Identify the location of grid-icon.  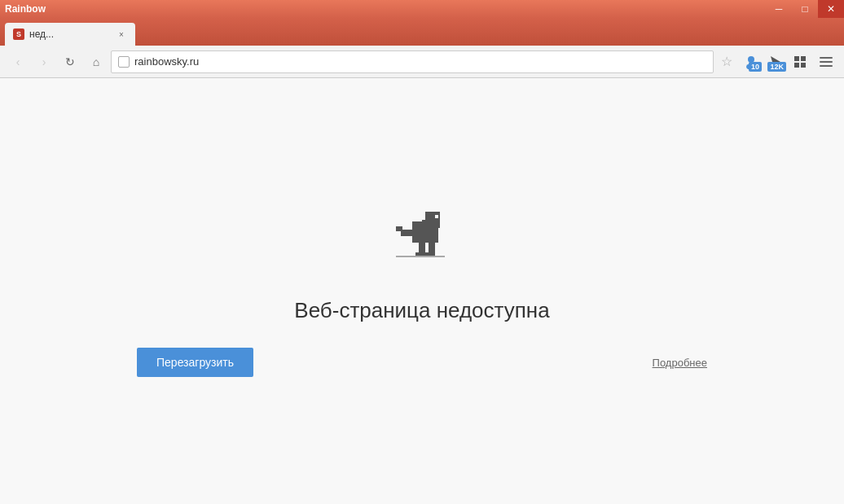
(800, 62).